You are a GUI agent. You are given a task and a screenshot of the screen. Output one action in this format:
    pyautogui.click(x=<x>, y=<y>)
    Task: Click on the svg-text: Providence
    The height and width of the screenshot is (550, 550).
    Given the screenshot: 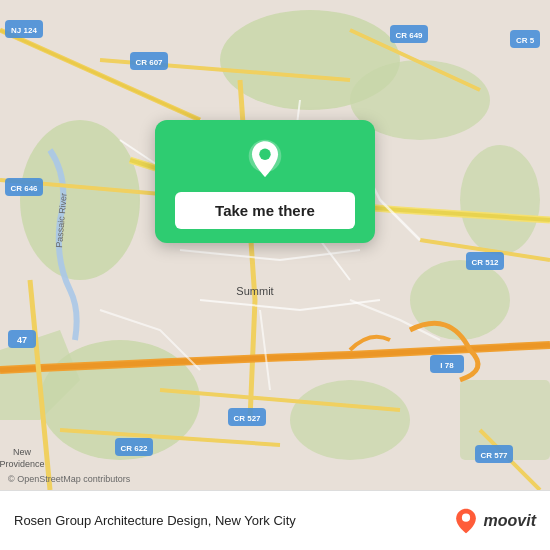 What is the action you would take?
    pyautogui.click(x=22, y=464)
    